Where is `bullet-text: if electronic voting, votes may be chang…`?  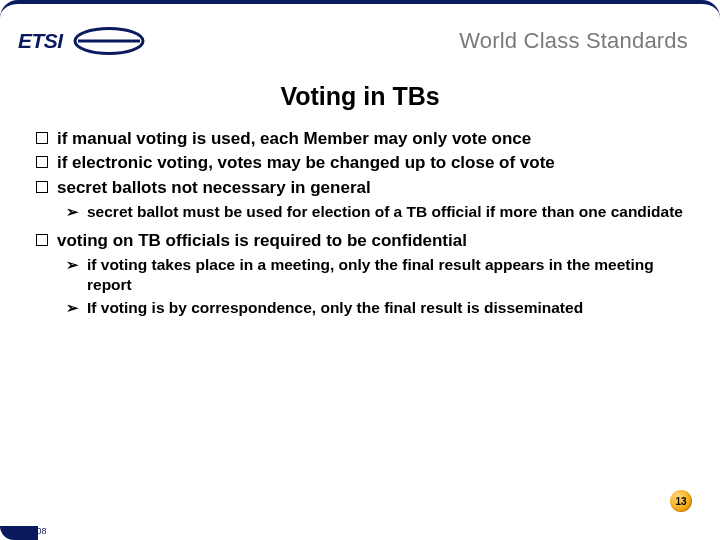 bullet-text: if electronic voting, votes may be chang… is located at coordinates (306, 162).